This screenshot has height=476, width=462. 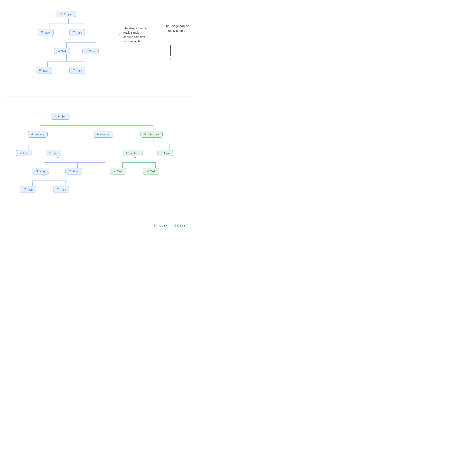 What do you see at coordinates (170, 53) in the screenshot?
I see `arrow-down-indicator: ↓` at bounding box center [170, 53].